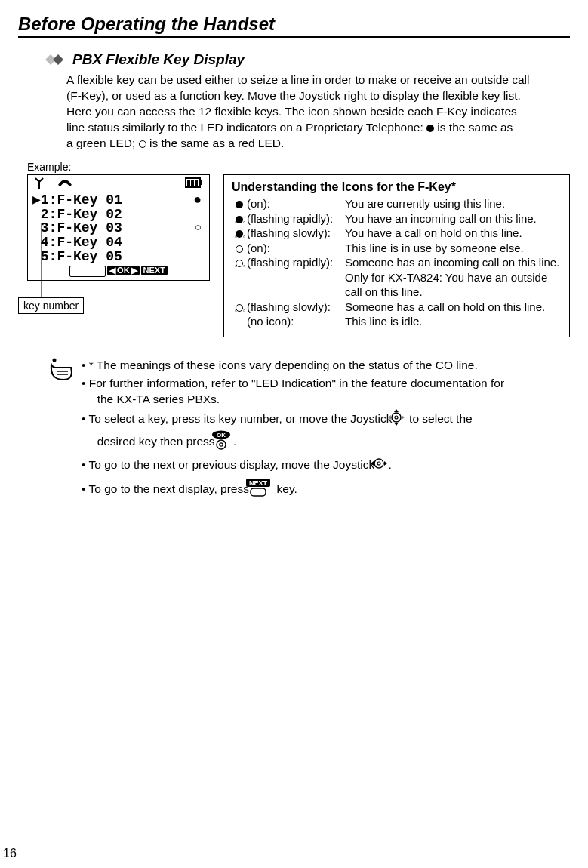  What do you see at coordinates (323, 432) in the screenshot?
I see `list-item: • To select a key, press its key number,…` at bounding box center [323, 432].